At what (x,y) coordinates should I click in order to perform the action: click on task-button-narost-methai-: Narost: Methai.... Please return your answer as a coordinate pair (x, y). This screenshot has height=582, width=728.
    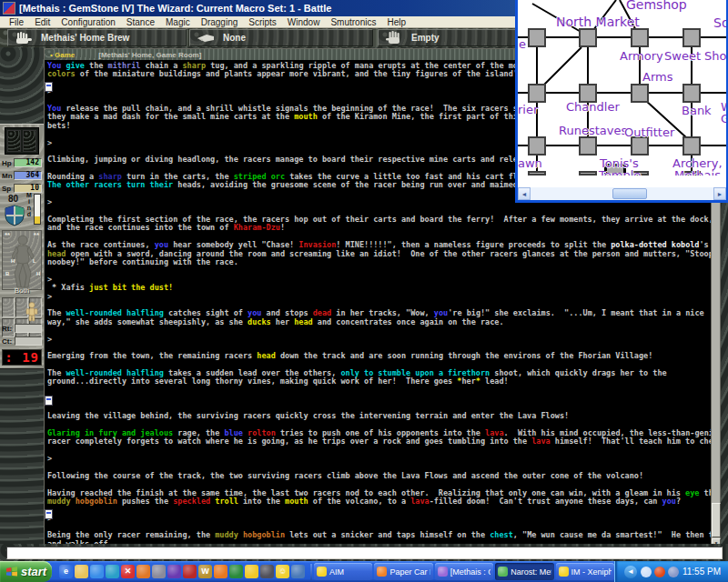
    Looking at the image, I should click on (524, 571).